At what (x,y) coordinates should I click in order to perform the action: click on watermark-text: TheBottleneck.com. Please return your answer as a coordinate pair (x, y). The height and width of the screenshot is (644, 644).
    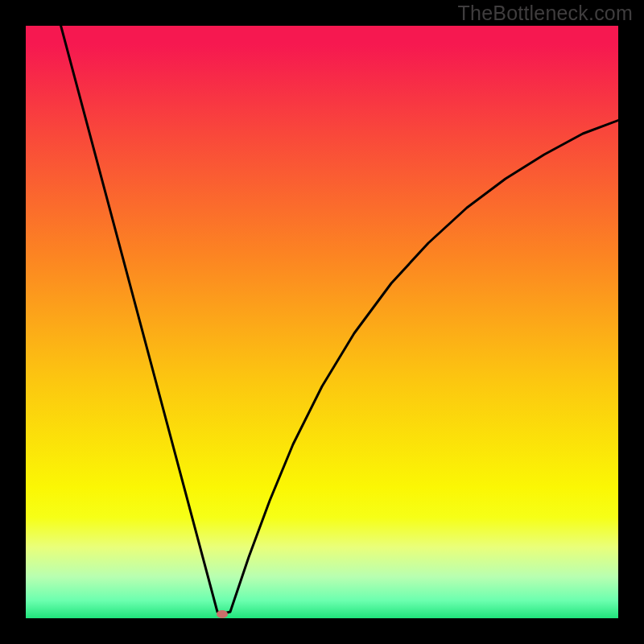
    Looking at the image, I should click on (546, 13).